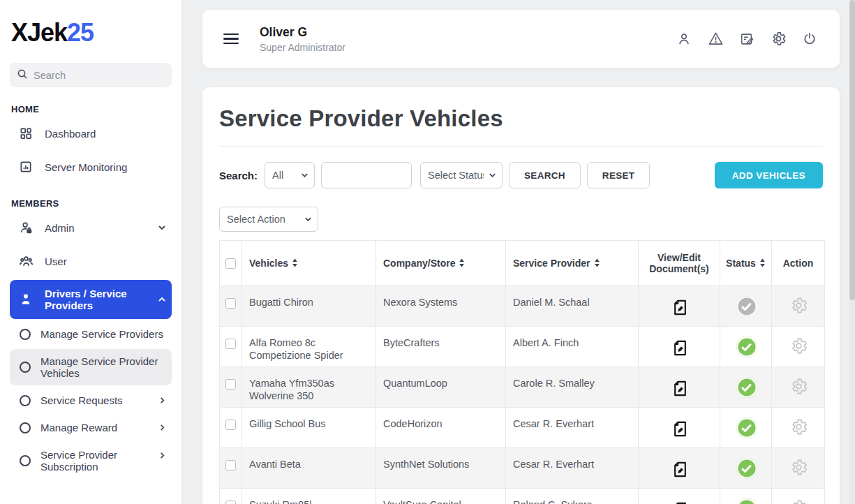 The width and height of the screenshot is (855, 504). Describe the element at coordinates (99, 75) in the screenshot. I see `sidebar-search-input` at that location.